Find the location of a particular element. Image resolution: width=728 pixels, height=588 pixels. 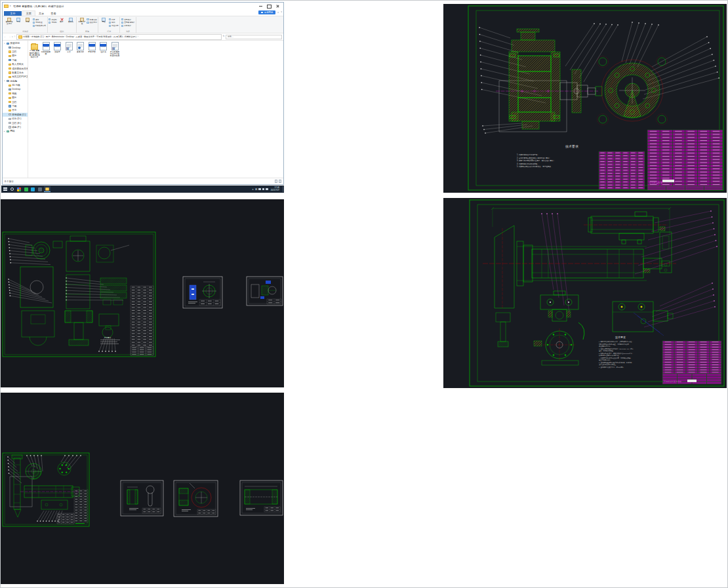

select-none-button: 全部取消选择 is located at coordinates (129, 22).